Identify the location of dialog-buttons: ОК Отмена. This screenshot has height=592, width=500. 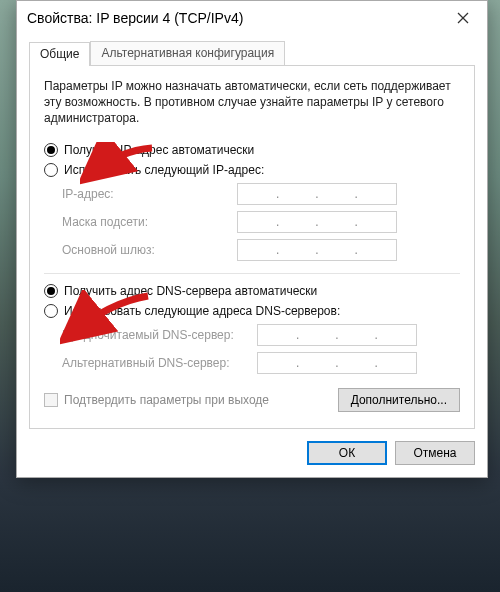
(252, 453).